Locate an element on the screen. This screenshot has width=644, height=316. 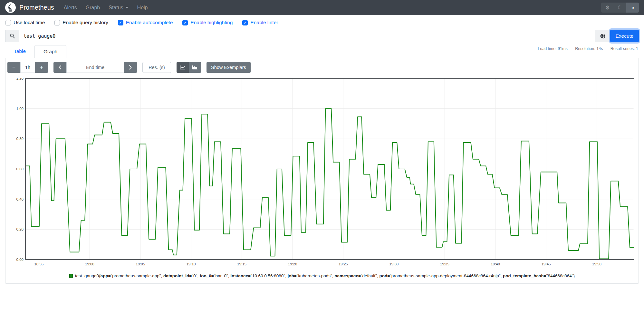
svg-text: 19:25 is located at coordinates (343, 264).